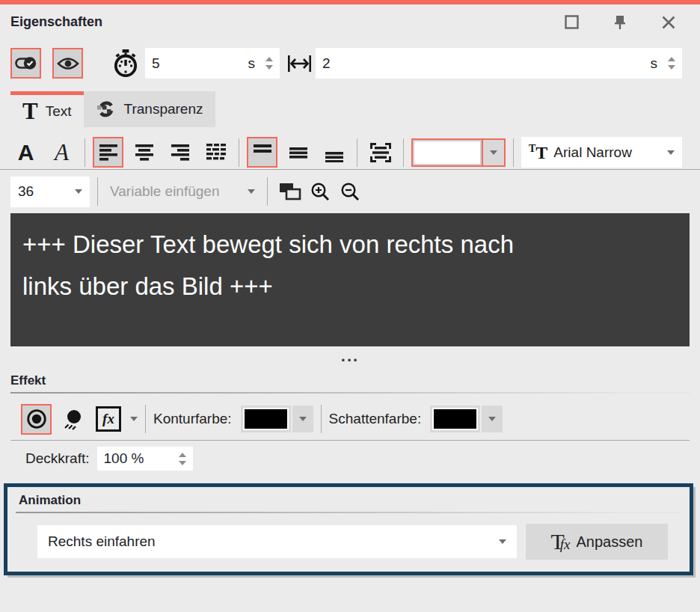  Describe the element at coordinates (290, 192) in the screenshot. I see `duplicate-icon` at that location.